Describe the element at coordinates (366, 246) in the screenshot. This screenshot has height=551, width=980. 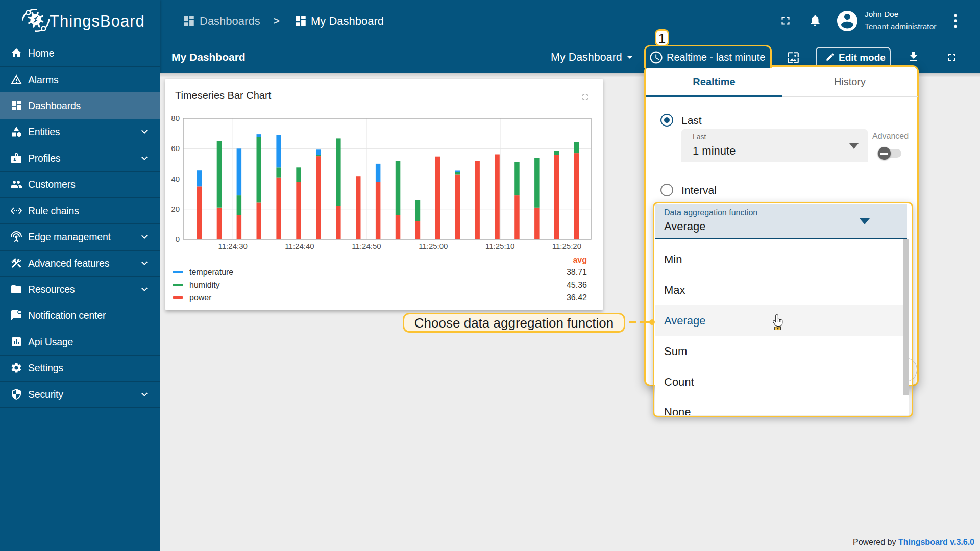
I see `svg-text: 11:24:50` at that location.